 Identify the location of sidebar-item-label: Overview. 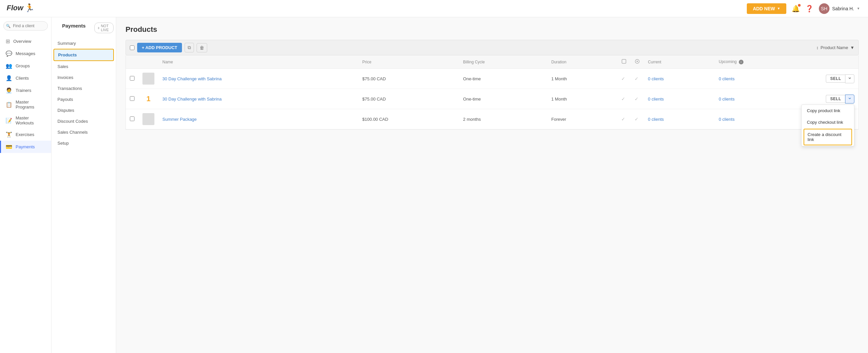
(22, 41).